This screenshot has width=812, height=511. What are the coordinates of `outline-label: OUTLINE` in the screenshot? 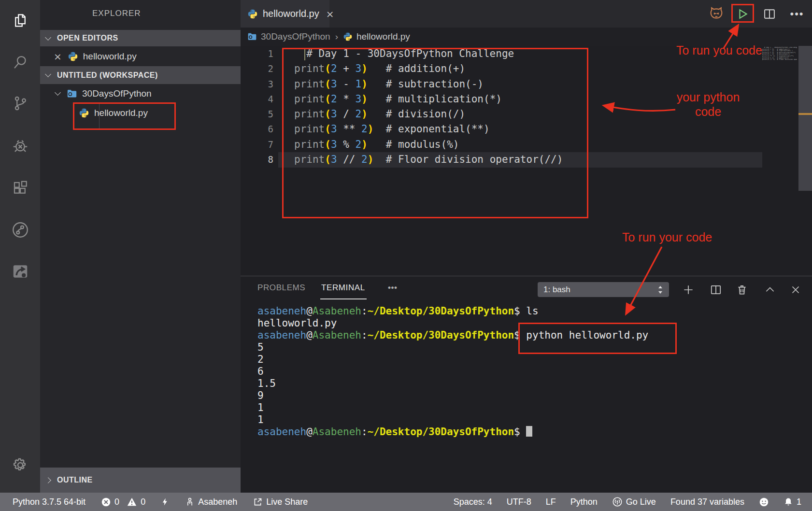 It's located at (75, 480).